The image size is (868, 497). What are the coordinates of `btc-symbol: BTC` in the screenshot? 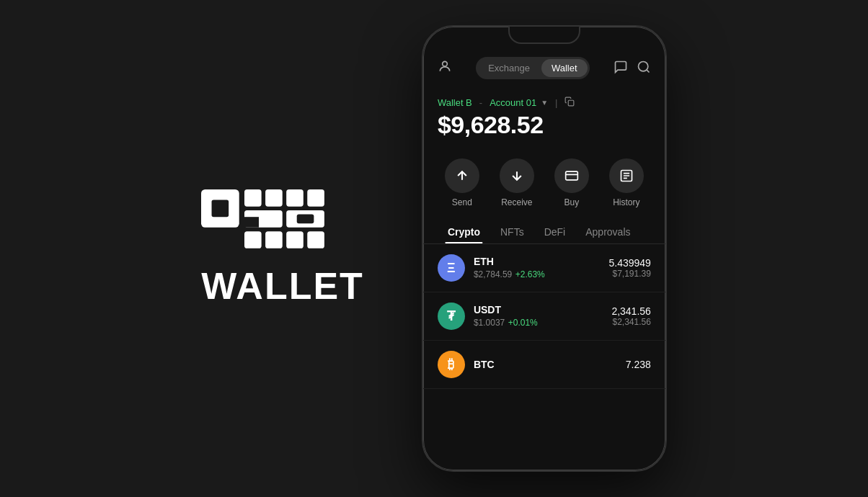 It's located at (484, 364).